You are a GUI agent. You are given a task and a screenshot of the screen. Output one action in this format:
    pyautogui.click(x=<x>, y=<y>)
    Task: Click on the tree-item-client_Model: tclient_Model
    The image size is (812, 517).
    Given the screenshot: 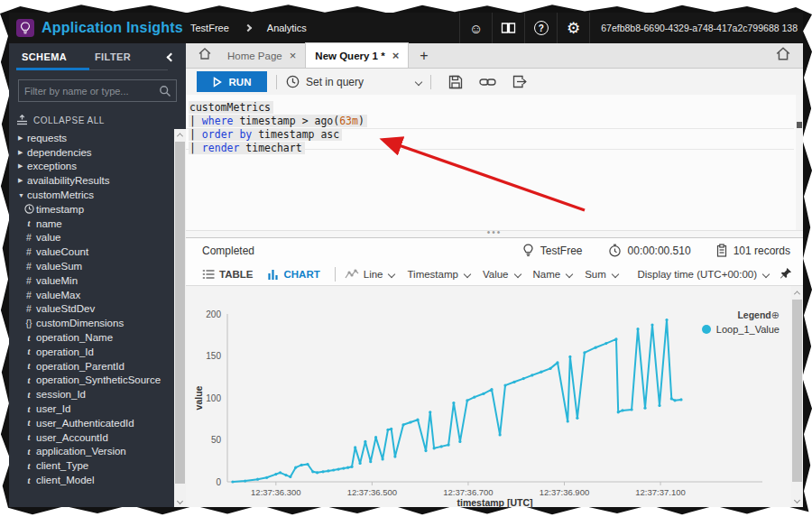 What is the action you would take?
    pyautogui.click(x=92, y=480)
    